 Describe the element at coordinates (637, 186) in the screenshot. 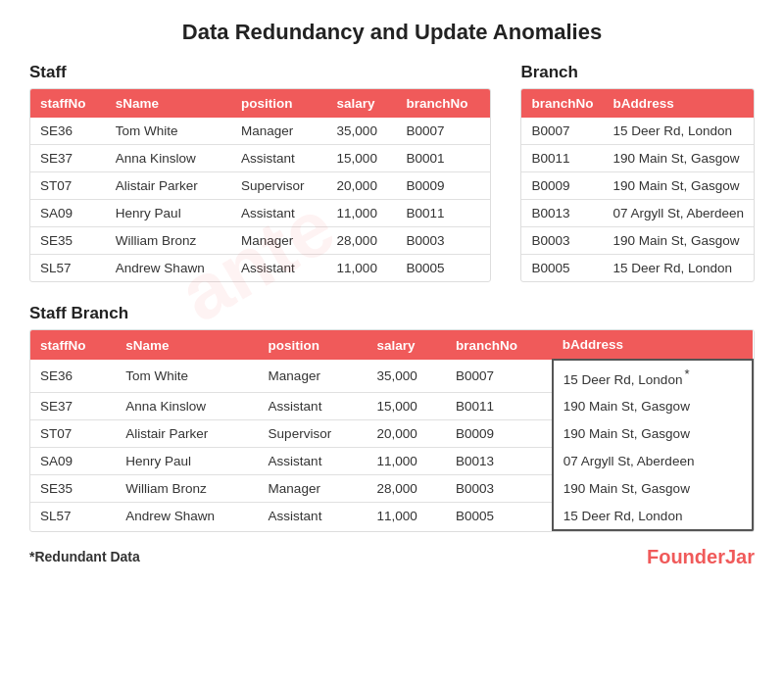

I see `table-row: B0009190 Main St, Gasgow` at that location.